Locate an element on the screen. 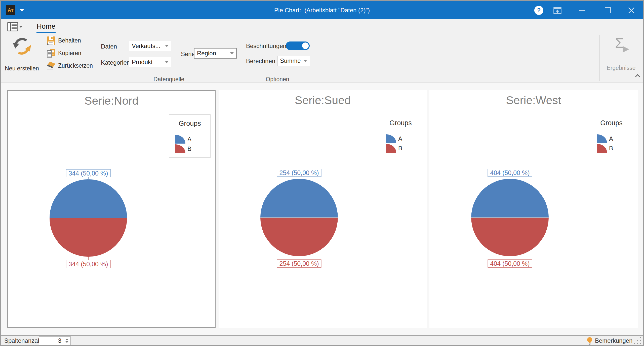 The image size is (644, 346). refresh-icon is located at coordinates (22, 47).